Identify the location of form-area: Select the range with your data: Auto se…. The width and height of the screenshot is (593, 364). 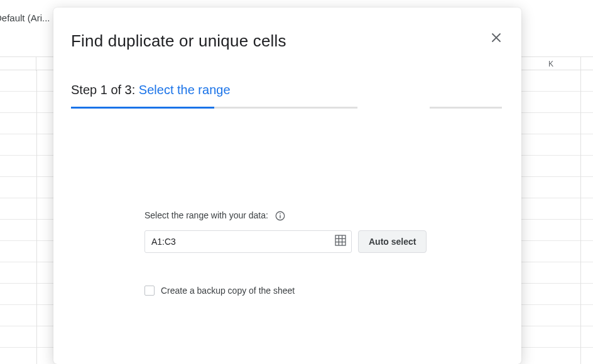
(289, 252).